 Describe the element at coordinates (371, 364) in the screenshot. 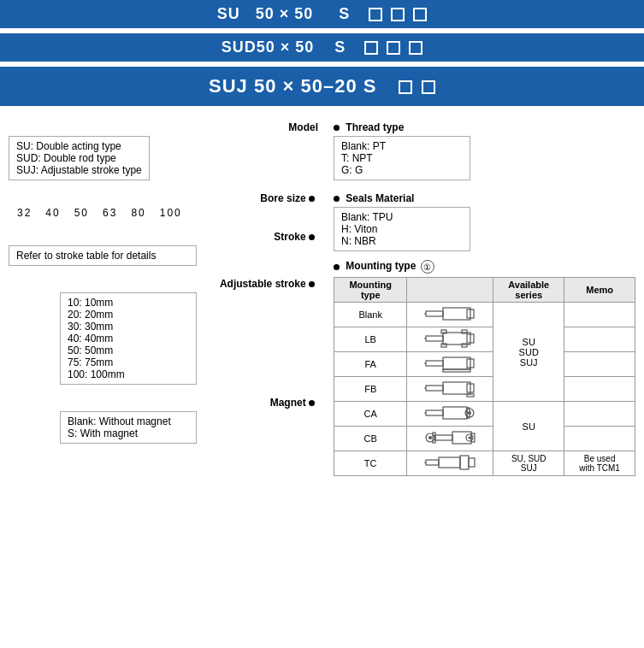

I see `code-fa: FA` at that location.